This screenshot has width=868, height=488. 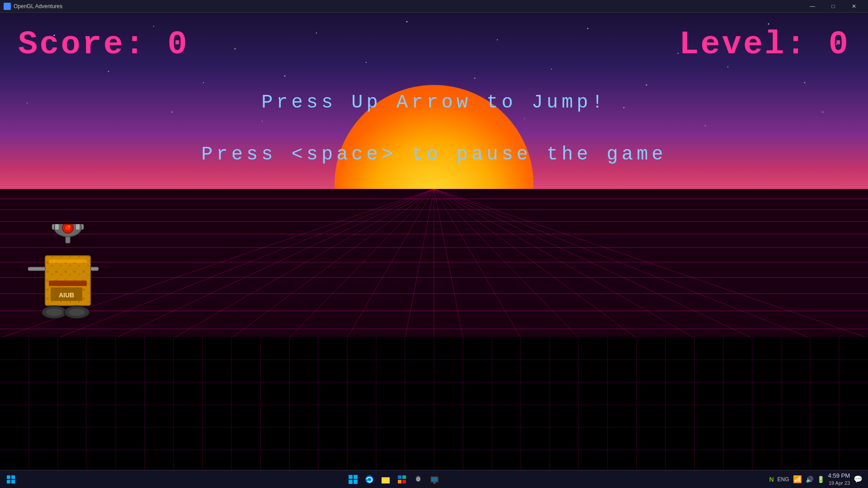 What do you see at coordinates (11, 479) in the screenshot?
I see `start-button` at bounding box center [11, 479].